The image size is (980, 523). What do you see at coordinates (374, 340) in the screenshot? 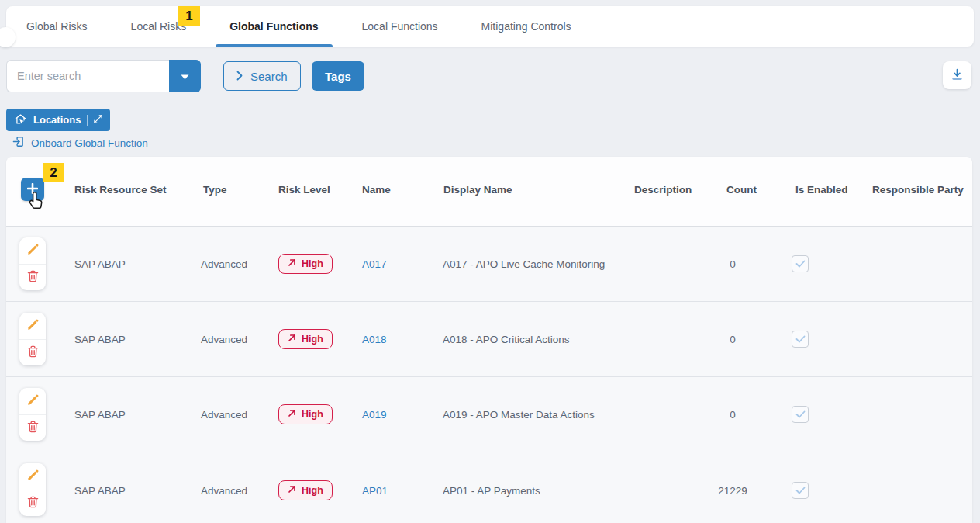
I see `function-name-link: A018` at bounding box center [374, 340].